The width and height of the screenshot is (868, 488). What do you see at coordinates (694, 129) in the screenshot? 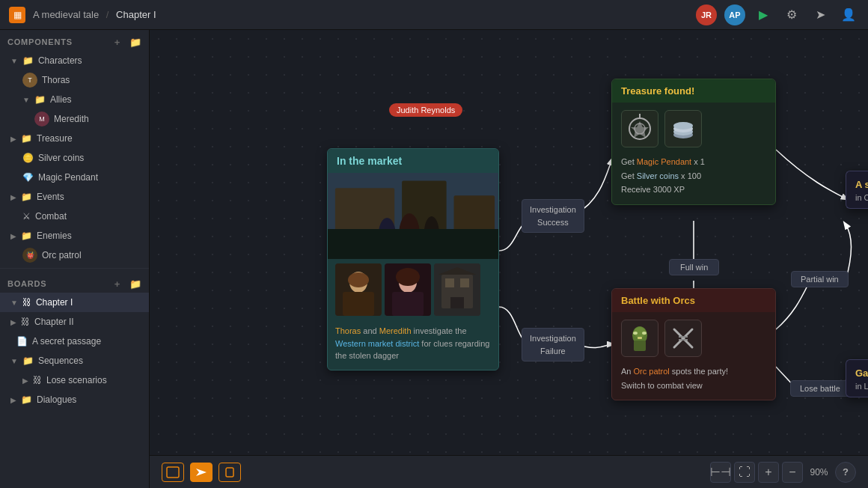
I see `treasure-icons` at bounding box center [694, 129].